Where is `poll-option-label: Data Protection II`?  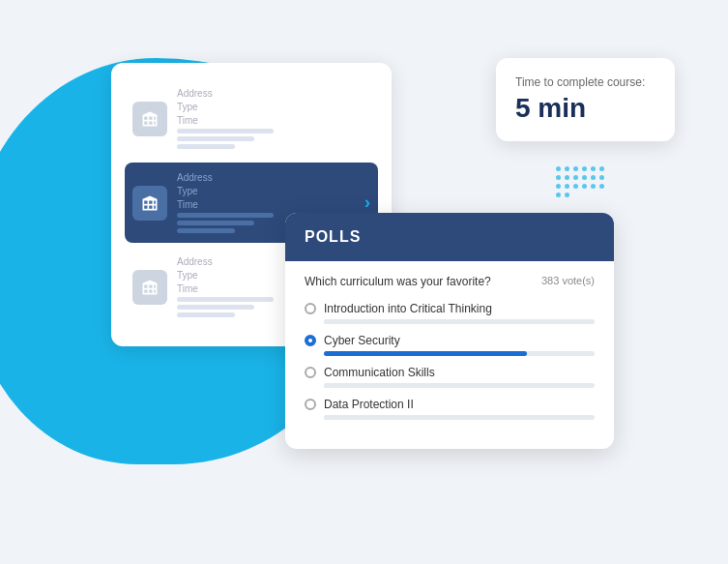 poll-option-label: Data Protection II is located at coordinates (369, 404).